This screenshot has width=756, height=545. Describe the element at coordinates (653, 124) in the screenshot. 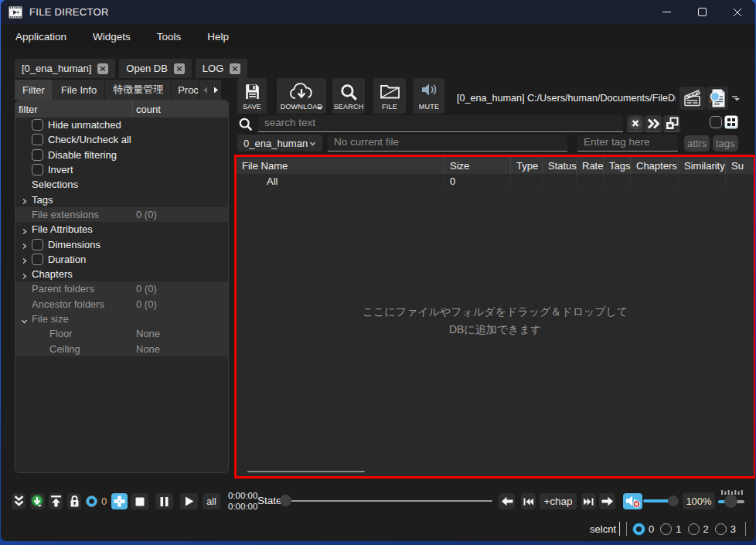

I see `search-forward-button` at that location.